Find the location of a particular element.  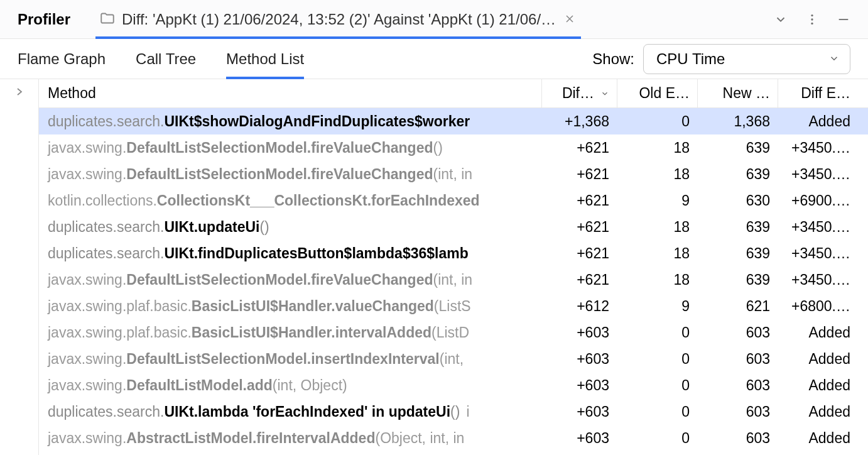

table-row: kotlin.collections.CollectionsKt___Colle… is located at coordinates (453, 200).